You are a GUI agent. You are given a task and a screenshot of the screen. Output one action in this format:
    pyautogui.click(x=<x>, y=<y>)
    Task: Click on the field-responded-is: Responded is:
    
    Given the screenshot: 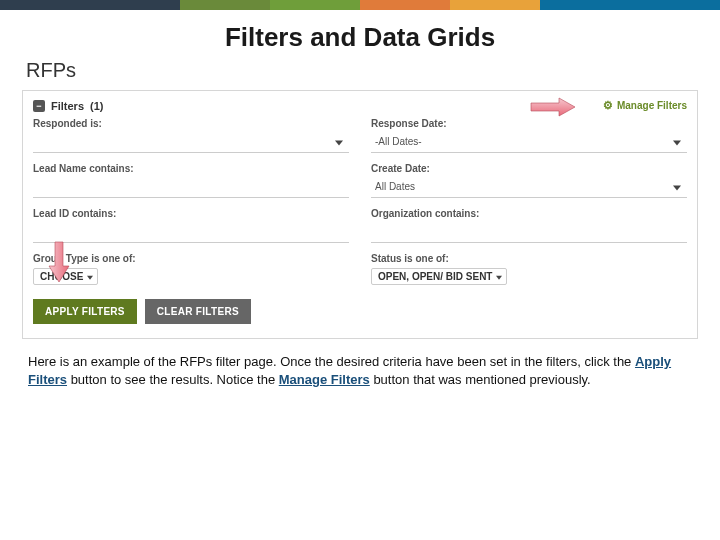 What is the action you would take?
    pyautogui.click(x=191, y=136)
    